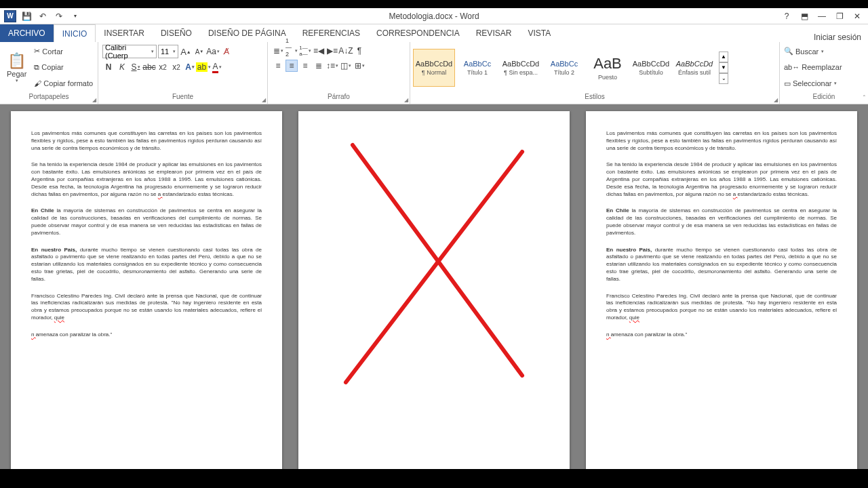 The height and width of the screenshot is (488, 868). Describe the element at coordinates (792, 67) in the screenshot. I see `replace-icon: ab↔` at that location.